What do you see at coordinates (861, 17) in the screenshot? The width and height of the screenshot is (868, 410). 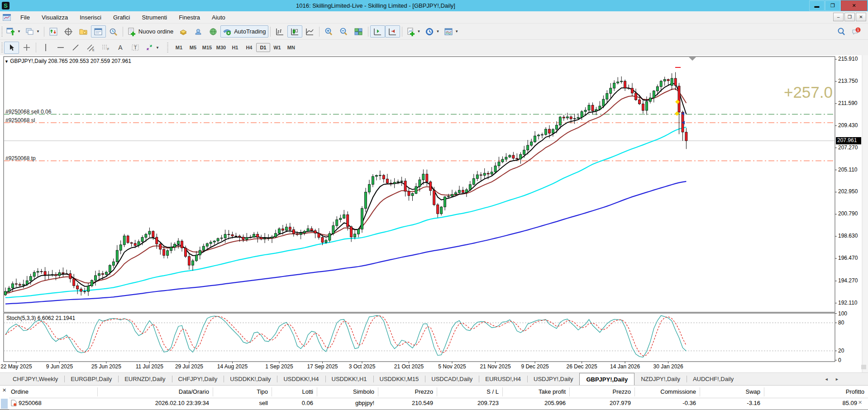 I see `mdi-close-button: ✕` at bounding box center [861, 17].